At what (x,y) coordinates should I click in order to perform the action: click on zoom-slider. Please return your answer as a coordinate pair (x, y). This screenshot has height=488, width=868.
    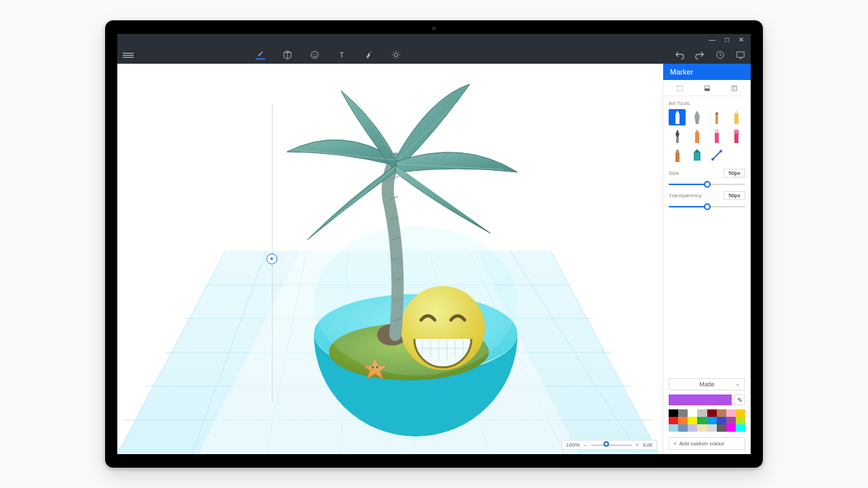
    Looking at the image, I should click on (612, 445).